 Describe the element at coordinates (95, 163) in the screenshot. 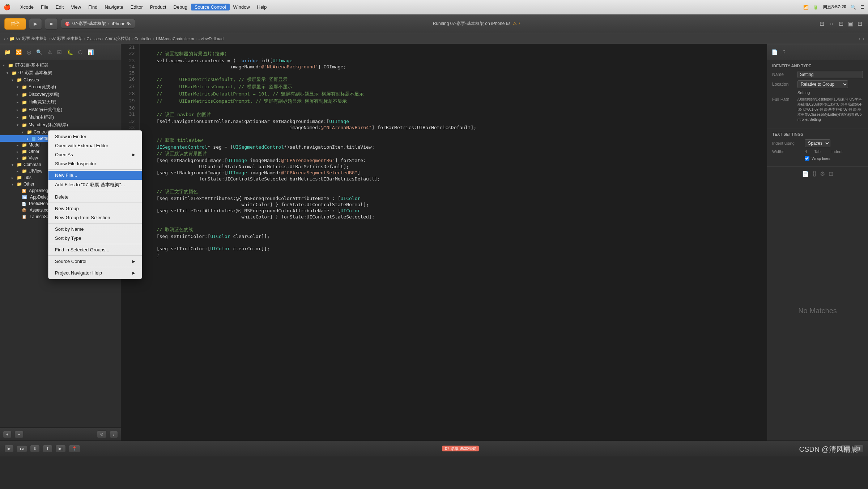

I see `ctx-show-file-inspector: Show File Inspector` at that location.